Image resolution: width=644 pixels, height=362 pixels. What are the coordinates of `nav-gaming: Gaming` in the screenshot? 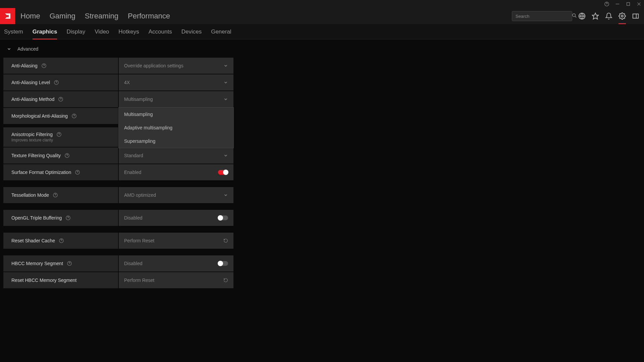 It's located at (62, 16).